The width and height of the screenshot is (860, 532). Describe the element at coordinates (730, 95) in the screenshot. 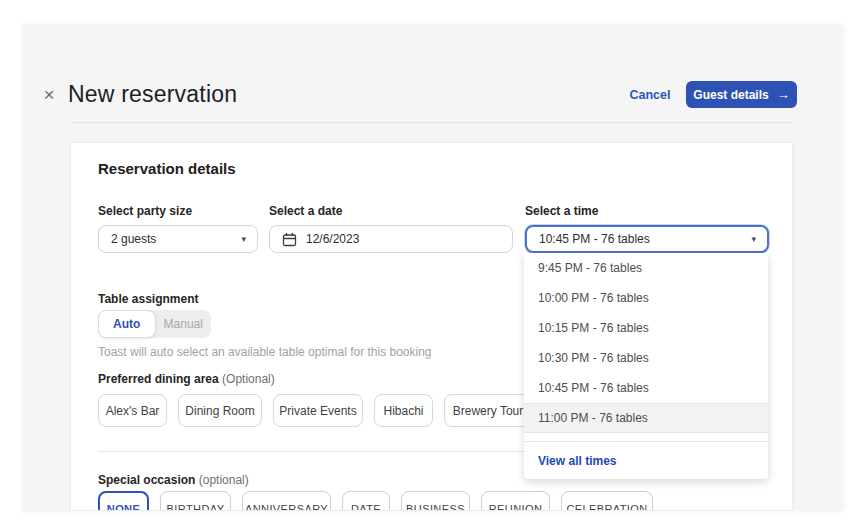

I see `guest-details-label: Guest details` at that location.